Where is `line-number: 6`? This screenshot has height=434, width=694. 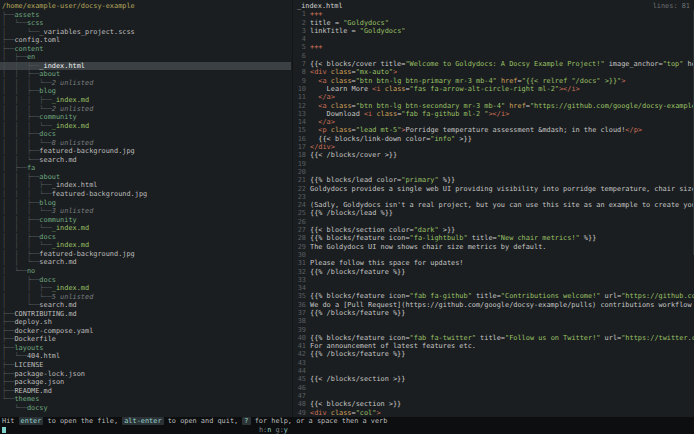 line-number: 6 is located at coordinates (300, 56).